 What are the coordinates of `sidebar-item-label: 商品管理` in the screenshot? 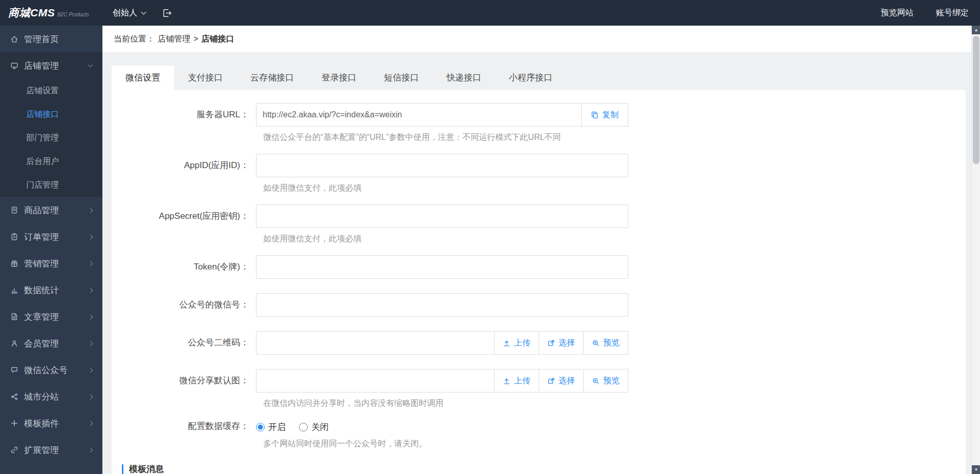 It's located at (56, 210).